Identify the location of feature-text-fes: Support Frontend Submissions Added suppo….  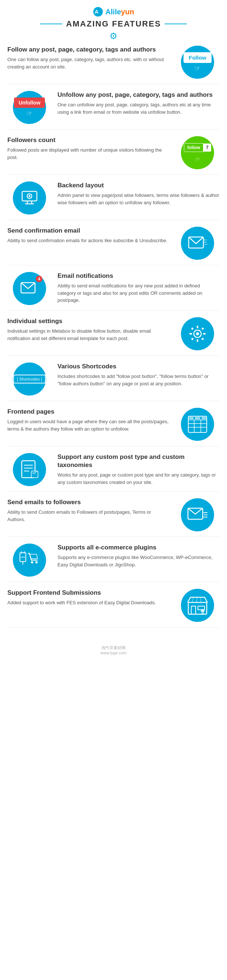
(91, 598).